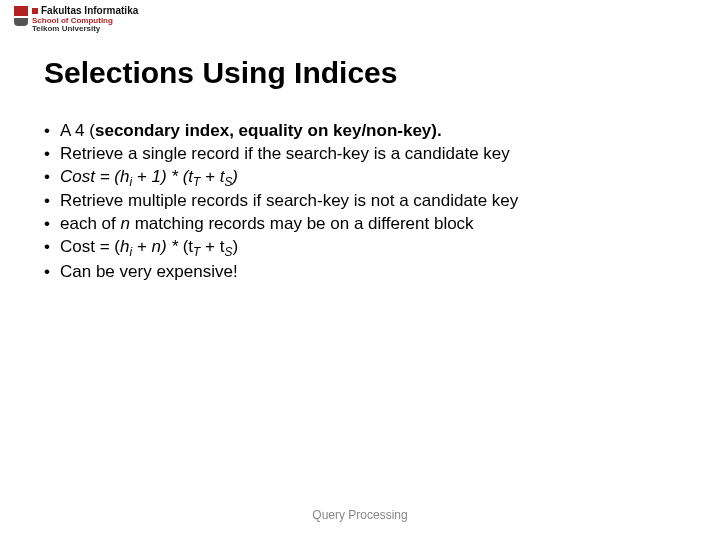 The height and width of the screenshot is (540, 720). Describe the element at coordinates (367, 132) in the screenshot. I see `bullet-a4: A 4 (secondary index, equality on key/no…` at that location.